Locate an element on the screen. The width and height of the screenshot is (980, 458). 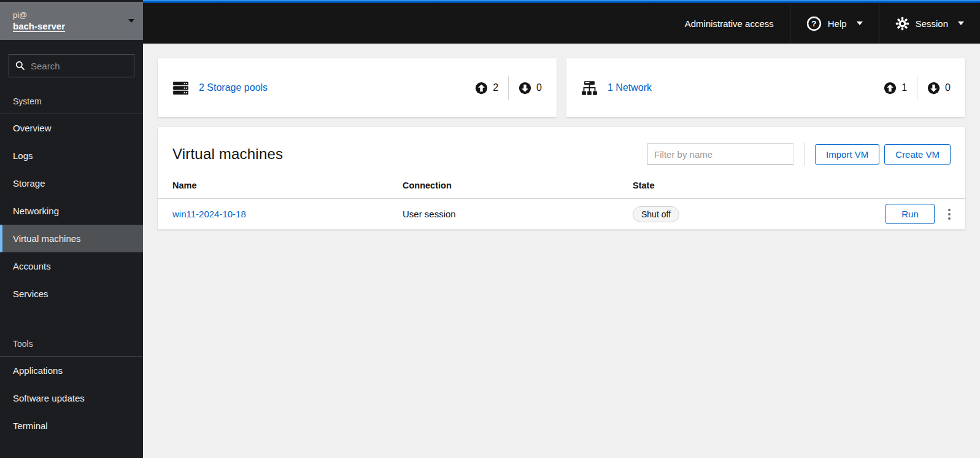
kebab-menu-button is located at coordinates (949, 214).